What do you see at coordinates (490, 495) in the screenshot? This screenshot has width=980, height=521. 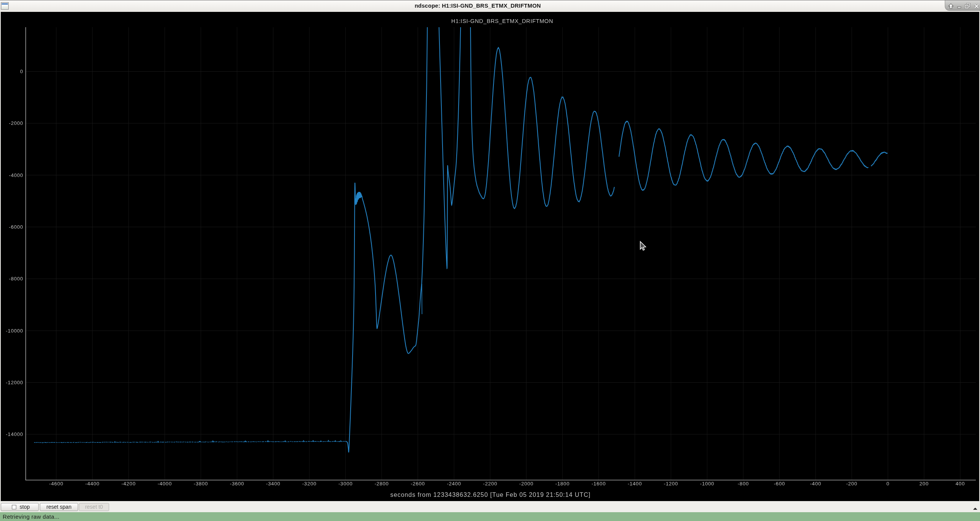 I see `svg-text:seconds from 1233438632.6250 [: seconds from 1233438632.6250 [Tue Feb 05…` at bounding box center [490, 495].